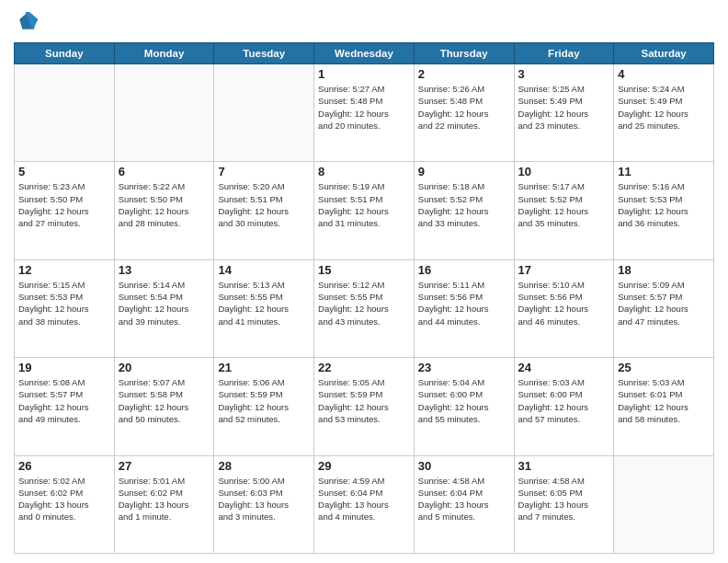 The width and height of the screenshot is (728, 563). Describe the element at coordinates (28, 22) in the screenshot. I see `logo` at that location.